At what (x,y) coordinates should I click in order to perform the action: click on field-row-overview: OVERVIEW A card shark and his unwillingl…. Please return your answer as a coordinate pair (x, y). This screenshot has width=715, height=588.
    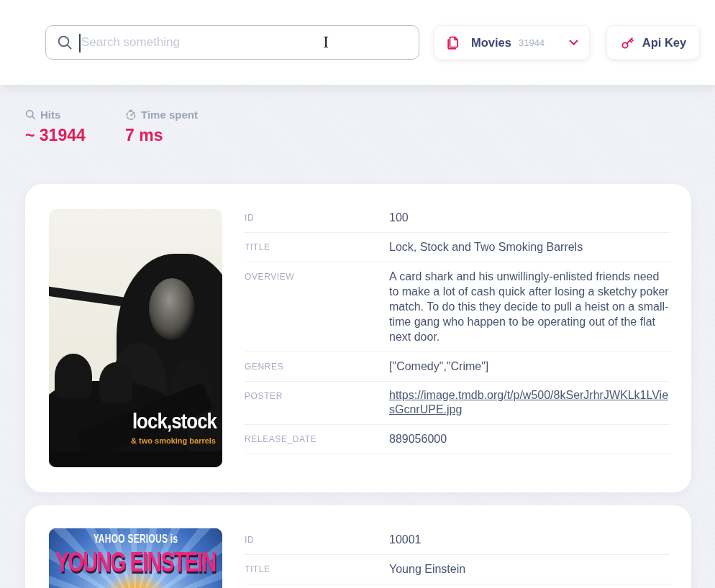
    Looking at the image, I should click on (457, 308).